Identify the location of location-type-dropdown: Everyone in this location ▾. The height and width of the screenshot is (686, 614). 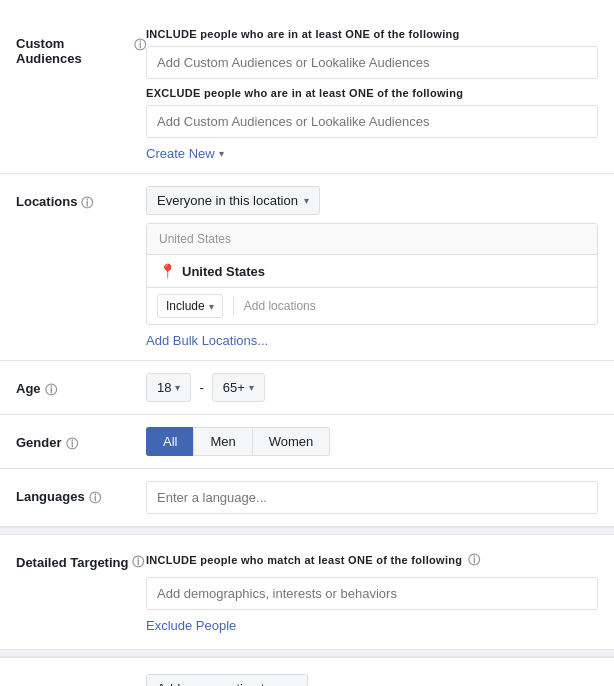
(233, 200).